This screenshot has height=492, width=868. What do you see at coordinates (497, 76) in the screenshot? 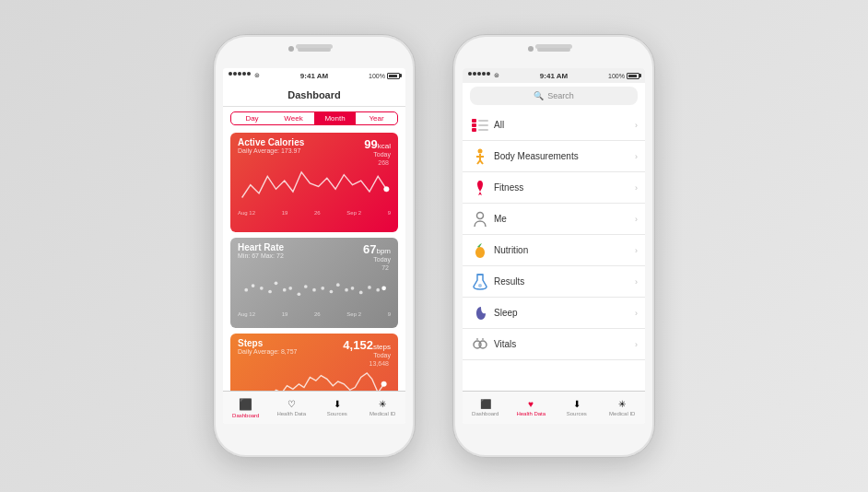
I see `wifi-icon-p2: ⊛` at bounding box center [497, 76].